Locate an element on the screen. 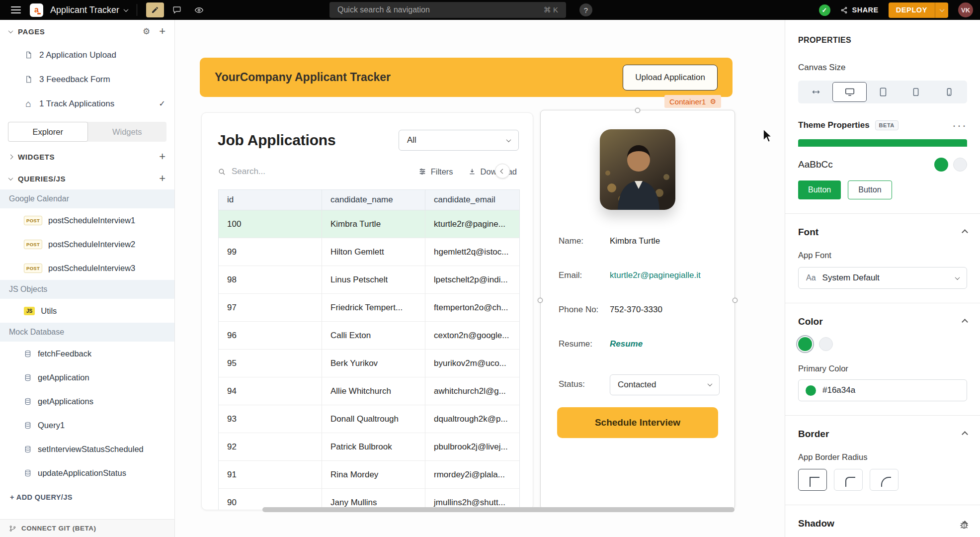  container-widget-tag: Container1 ⚙ is located at coordinates (693, 101).